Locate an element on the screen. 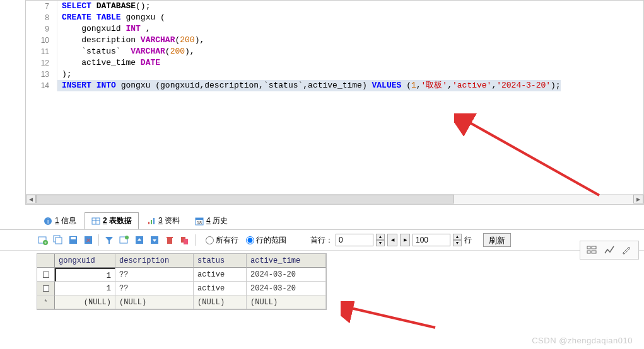 This screenshot has height=349, width=644. radio-all-rows: 所有行 is located at coordinates (222, 241).